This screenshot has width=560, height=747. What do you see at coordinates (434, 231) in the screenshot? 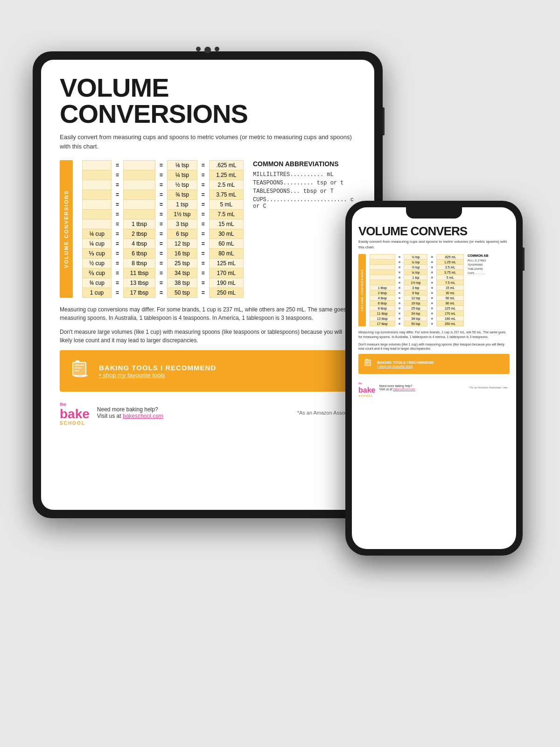
I see `phone-page-title: VOLUME CONVERS` at bounding box center [434, 231].